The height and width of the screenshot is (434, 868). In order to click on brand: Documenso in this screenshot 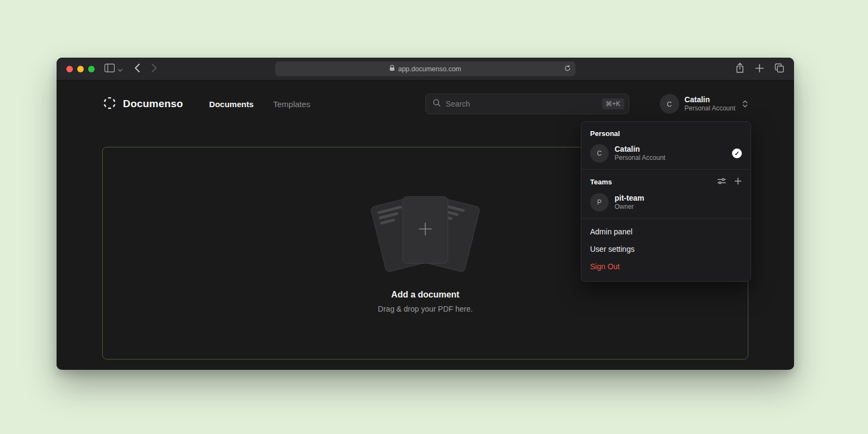, I will do `click(142, 104)`.